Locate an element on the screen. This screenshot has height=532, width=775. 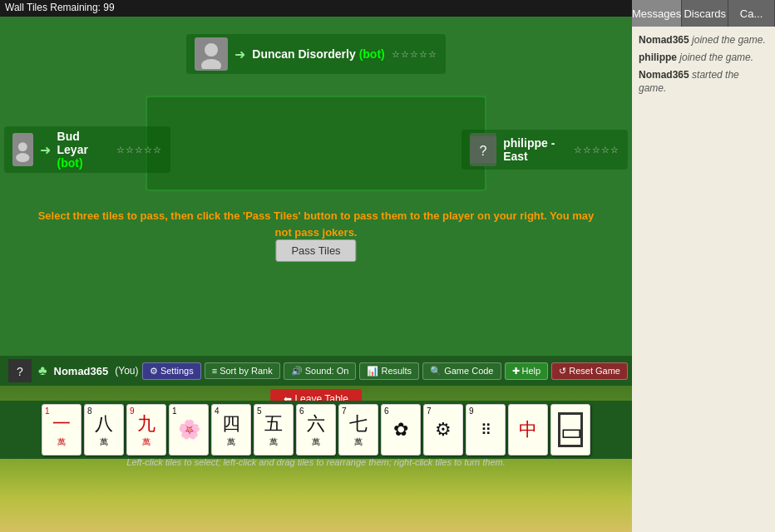
chat-name-1: Nomad365 is located at coordinates (664, 40).